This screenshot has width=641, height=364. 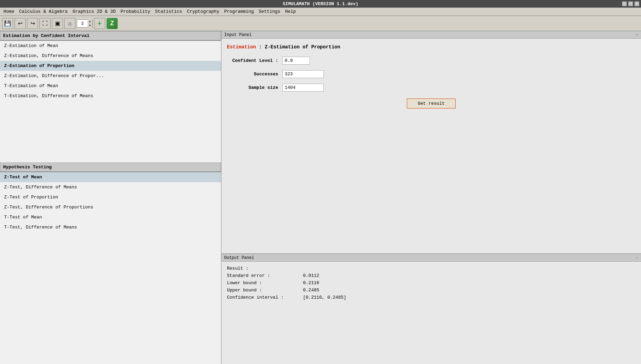 What do you see at coordinates (82, 24) in the screenshot?
I see `spinner-input` at bounding box center [82, 24].